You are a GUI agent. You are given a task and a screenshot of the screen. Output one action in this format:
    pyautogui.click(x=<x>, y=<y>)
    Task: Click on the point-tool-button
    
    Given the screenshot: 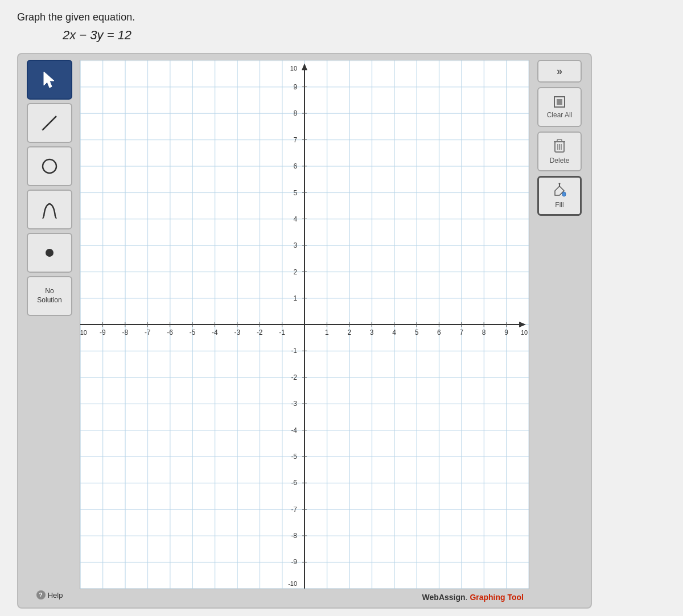 What is the action you would take?
    pyautogui.click(x=50, y=253)
    